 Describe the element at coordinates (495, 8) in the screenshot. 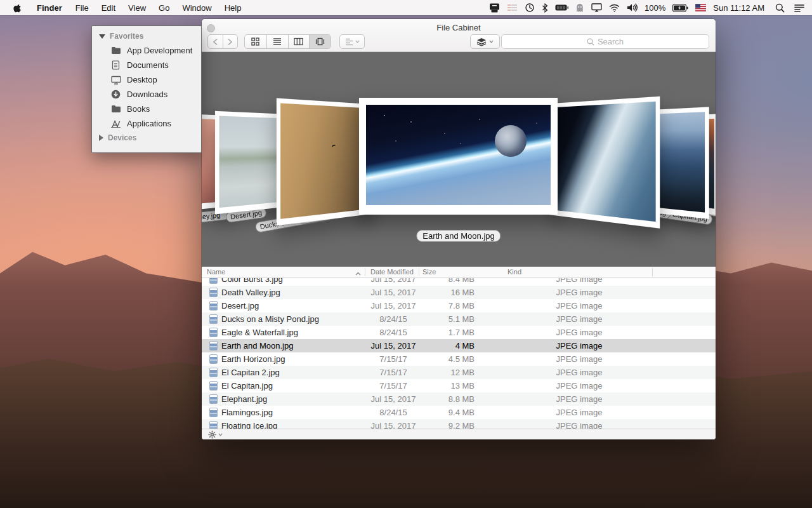

I see `file-cabinet-icon` at that location.